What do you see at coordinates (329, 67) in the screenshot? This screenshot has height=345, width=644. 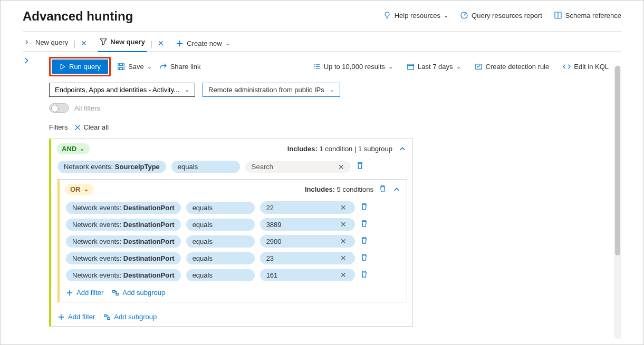 I see `toolbar: Run query Save ⌄ Share link Up to 10,000…` at bounding box center [329, 67].